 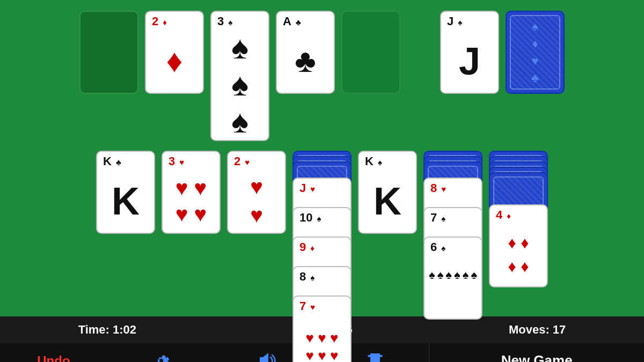 What do you see at coordinates (535, 61) in the screenshot?
I see `suit-heart-icon: ♥` at bounding box center [535, 61].